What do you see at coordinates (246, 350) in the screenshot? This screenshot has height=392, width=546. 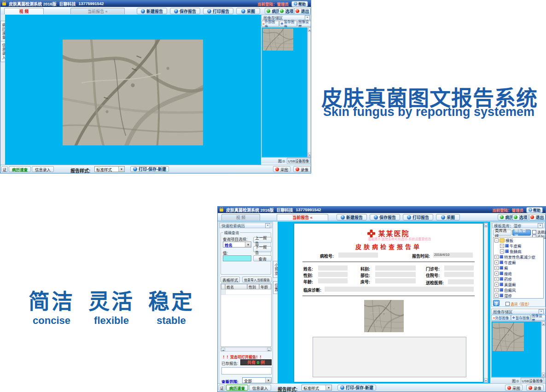 I see `table-hscrollbar: ◄►` at bounding box center [246, 350].